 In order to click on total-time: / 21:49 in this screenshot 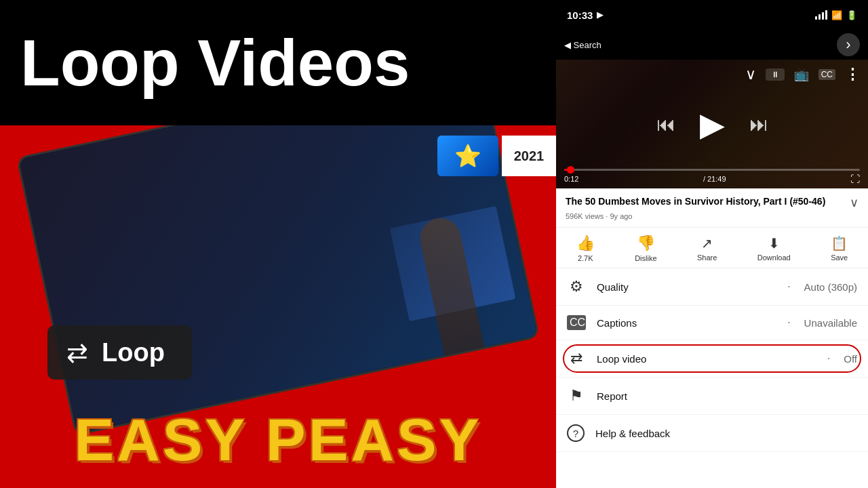, I will do `click(715, 179)`.